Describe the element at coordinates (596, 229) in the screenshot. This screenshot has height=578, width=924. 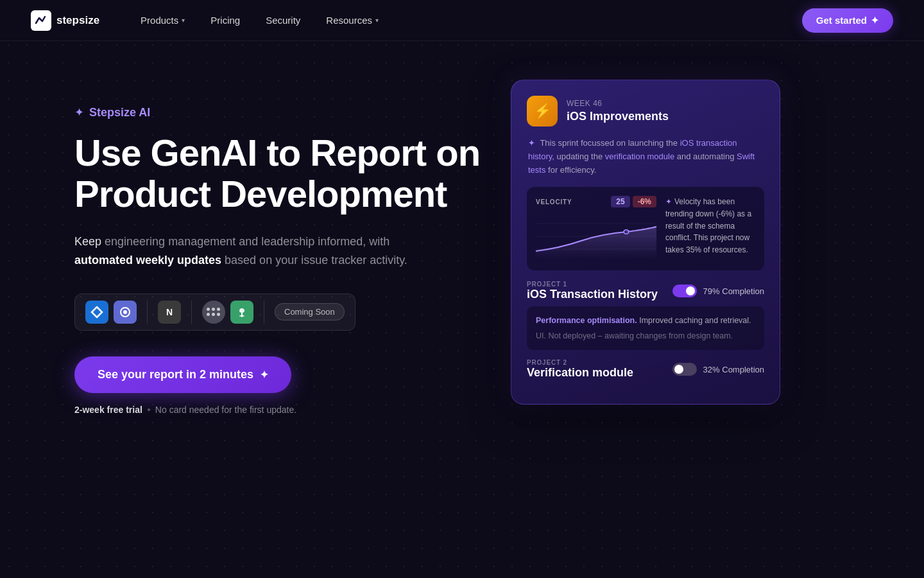
I see `velocity-chart: VELOCITY 25 -6%` at that location.